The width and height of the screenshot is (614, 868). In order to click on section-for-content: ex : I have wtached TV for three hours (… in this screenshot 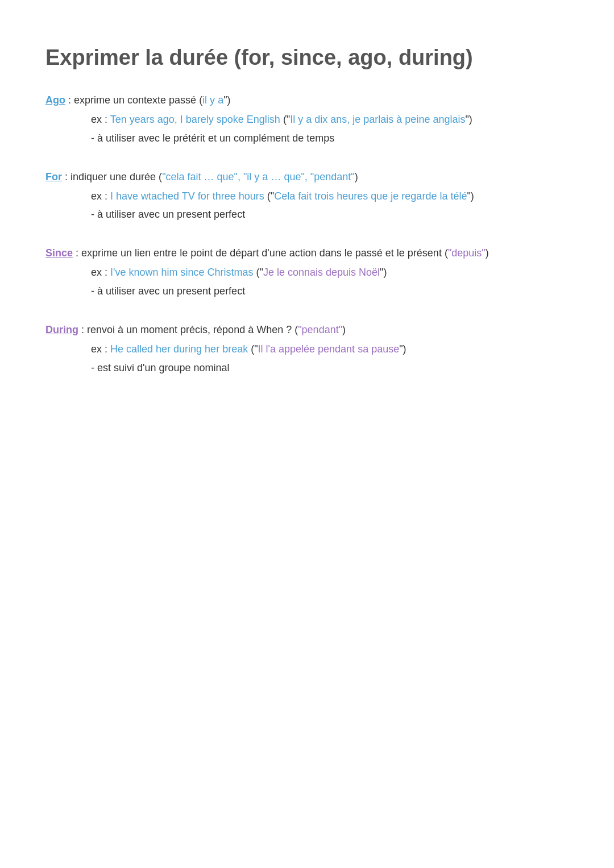, I will do `click(330, 206)`.